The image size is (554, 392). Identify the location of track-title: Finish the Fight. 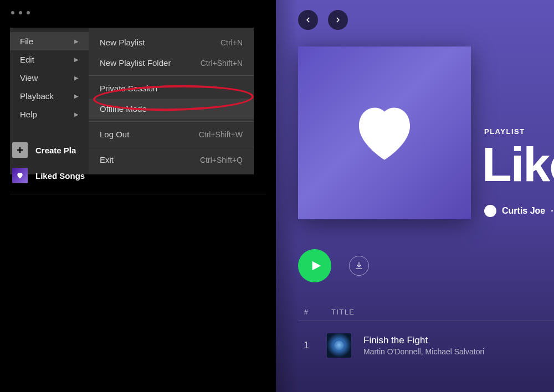
(424, 341).